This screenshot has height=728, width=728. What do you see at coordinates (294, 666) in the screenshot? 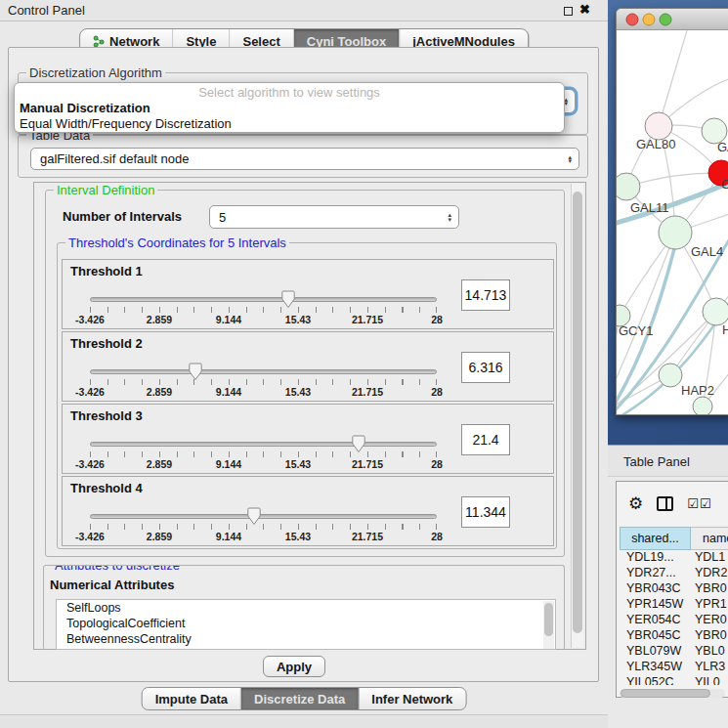
I see `apply-button: Apply` at bounding box center [294, 666].